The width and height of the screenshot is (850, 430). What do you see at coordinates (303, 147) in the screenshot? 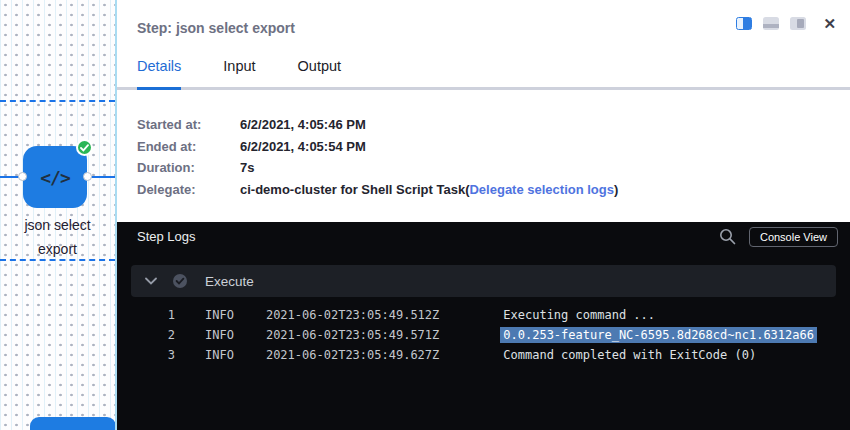
I see `detail-value: 6/2/2021, 4:05:54 PM` at bounding box center [303, 147].